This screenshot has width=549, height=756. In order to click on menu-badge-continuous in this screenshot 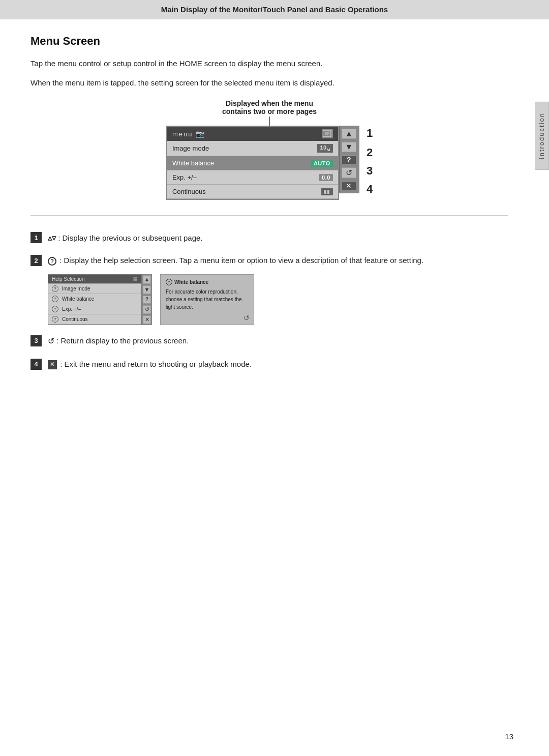, I will do `click(327, 191)`.